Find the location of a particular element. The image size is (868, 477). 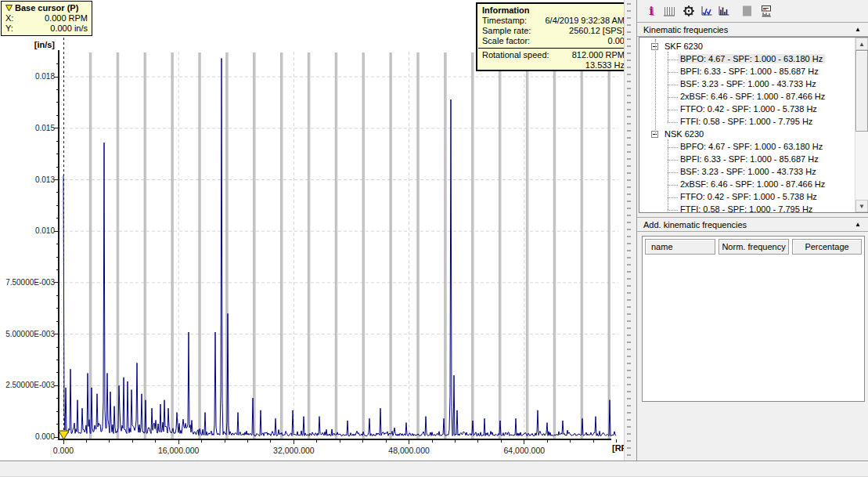

svg-text: i is located at coordinates (651, 11).